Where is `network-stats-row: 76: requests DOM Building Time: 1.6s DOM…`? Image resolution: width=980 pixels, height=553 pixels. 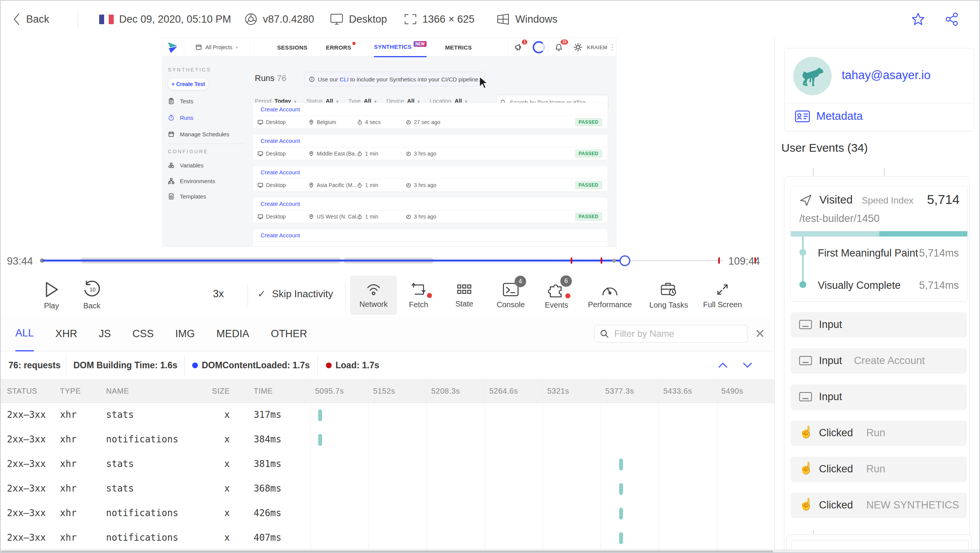
network-stats-row: 76: requests DOM Building Time: 1.6s DOM… is located at coordinates (388, 366).